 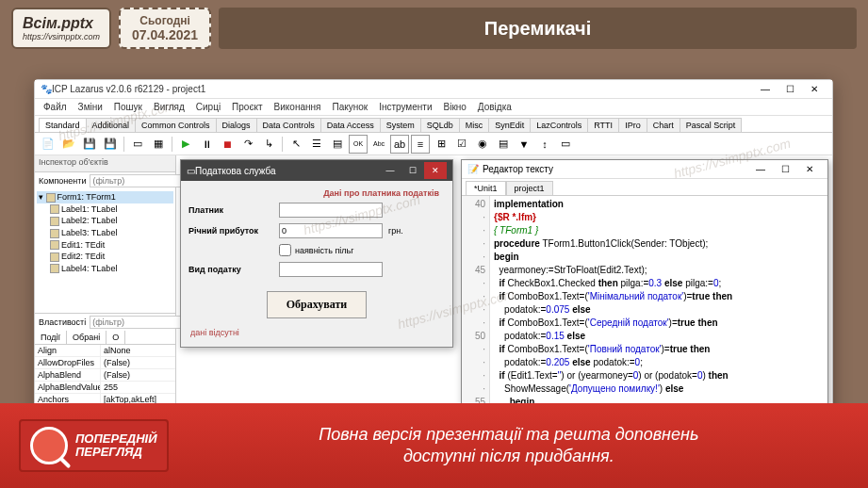 I want to click on stop-icon: ⏹, so click(x=227, y=144).